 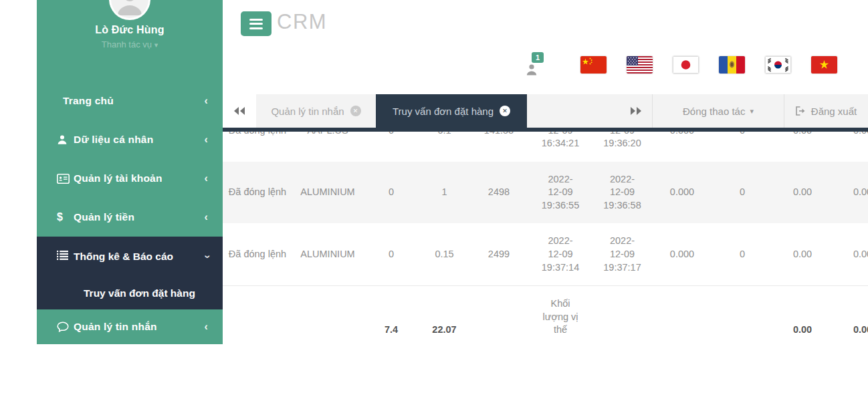 I want to click on id-card-icon, so click(x=66, y=179).